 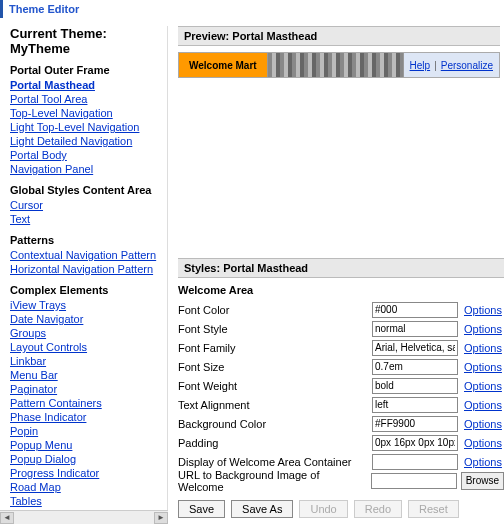 I want to click on group-title-complex-elements: Complex Elements, so click(x=86, y=290).